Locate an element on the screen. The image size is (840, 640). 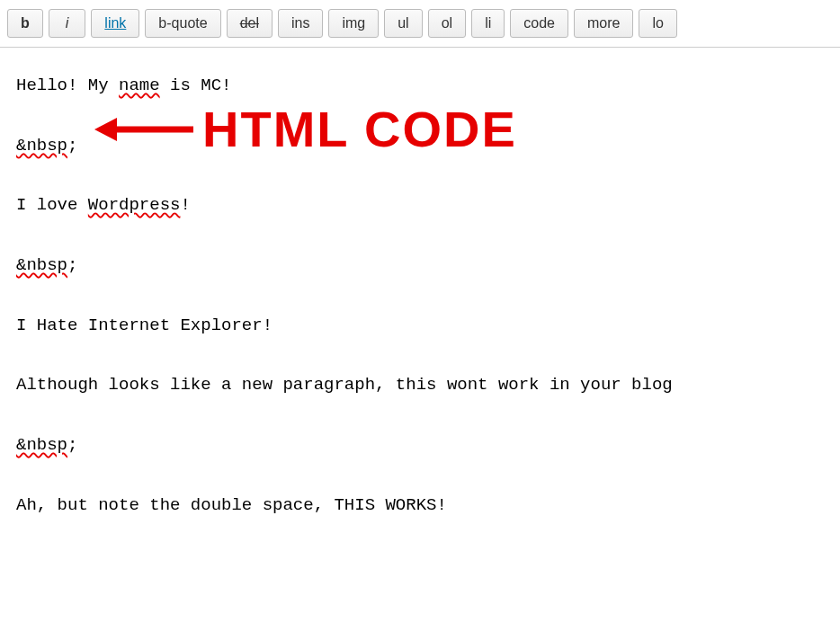
editor-line: I love Wordpress! is located at coordinates (420, 205).